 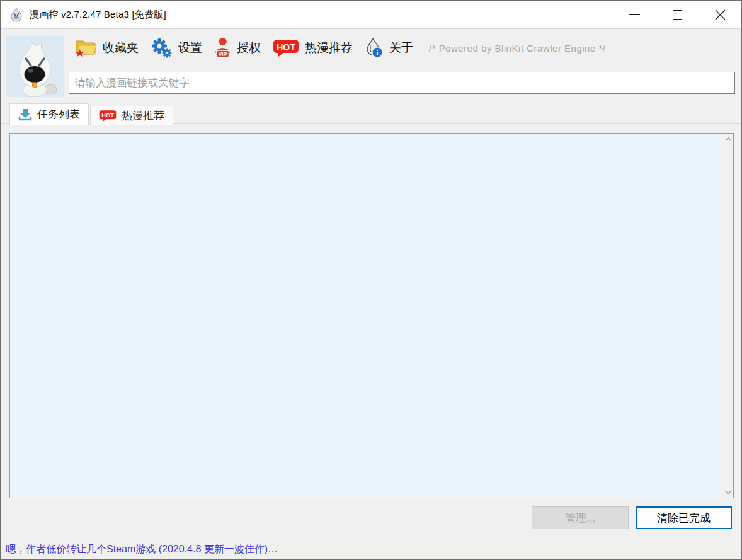 What do you see at coordinates (728, 493) in the screenshot?
I see `scroll-down-button` at bounding box center [728, 493].